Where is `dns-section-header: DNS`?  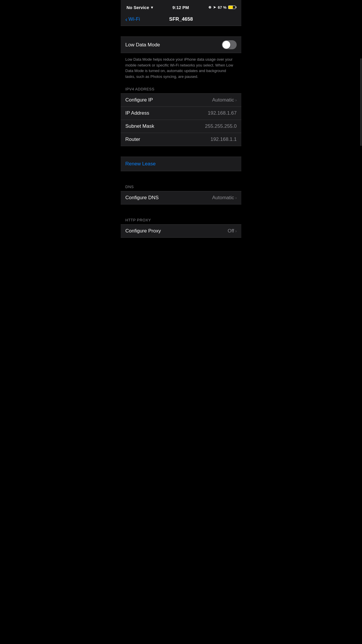 dns-section-header: DNS is located at coordinates (181, 186).